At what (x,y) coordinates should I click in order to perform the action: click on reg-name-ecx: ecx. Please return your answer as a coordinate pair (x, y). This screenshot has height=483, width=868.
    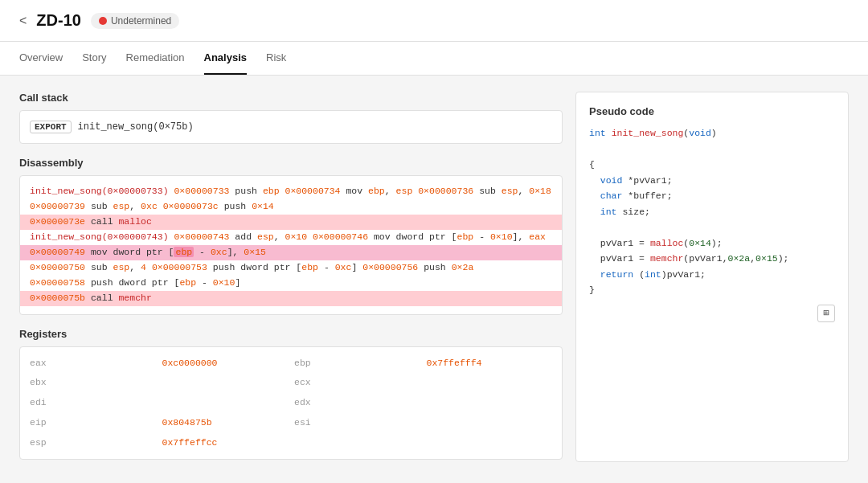
    Looking at the image, I should click on (357, 383).